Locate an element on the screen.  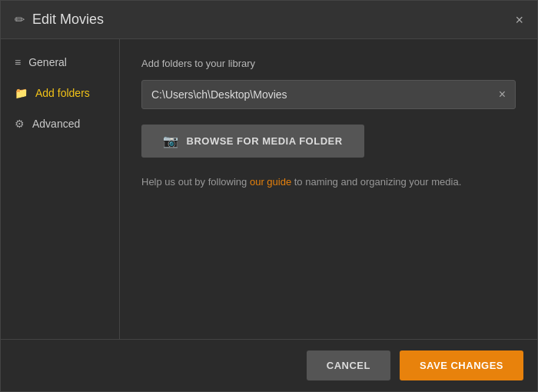
sidebar-label-advanced: Advanced is located at coordinates (56, 124).